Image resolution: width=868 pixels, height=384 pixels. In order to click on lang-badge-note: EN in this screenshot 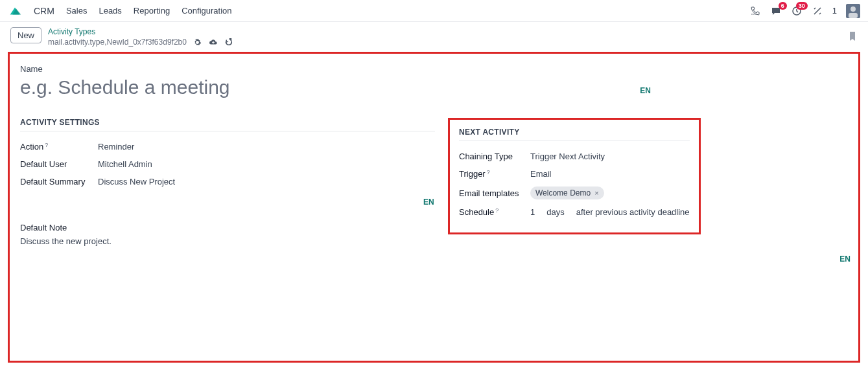, I will do `click(845, 259)`.